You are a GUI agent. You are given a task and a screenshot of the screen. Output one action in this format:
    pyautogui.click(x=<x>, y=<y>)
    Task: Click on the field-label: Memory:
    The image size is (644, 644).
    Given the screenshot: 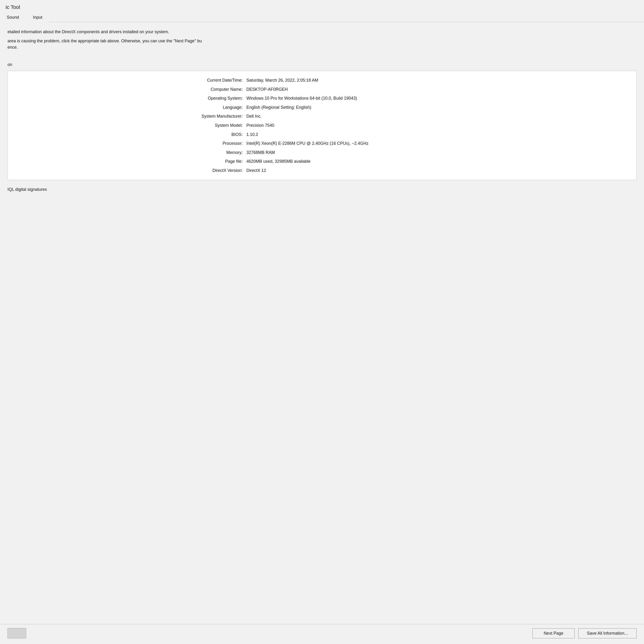 What is the action you would take?
    pyautogui.click(x=130, y=153)
    